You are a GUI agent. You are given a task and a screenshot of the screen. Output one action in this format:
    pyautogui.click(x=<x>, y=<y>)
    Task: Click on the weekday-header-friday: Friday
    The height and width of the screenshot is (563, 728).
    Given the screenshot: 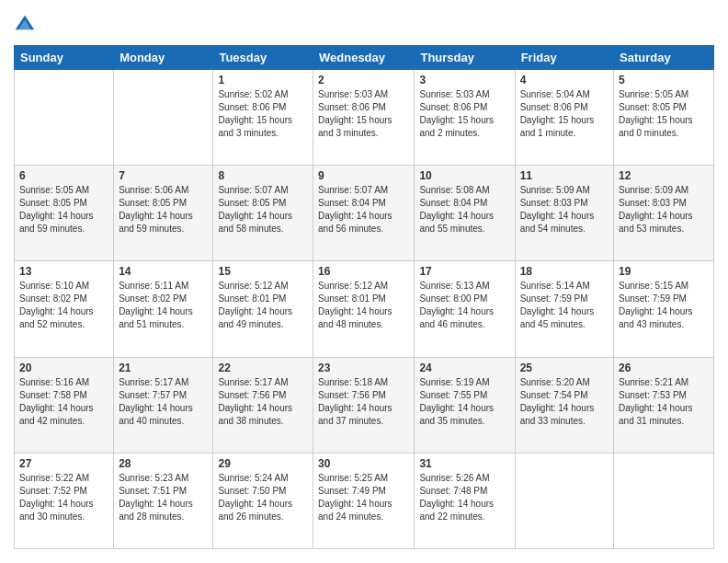 What is the action you would take?
    pyautogui.click(x=564, y=58)
    